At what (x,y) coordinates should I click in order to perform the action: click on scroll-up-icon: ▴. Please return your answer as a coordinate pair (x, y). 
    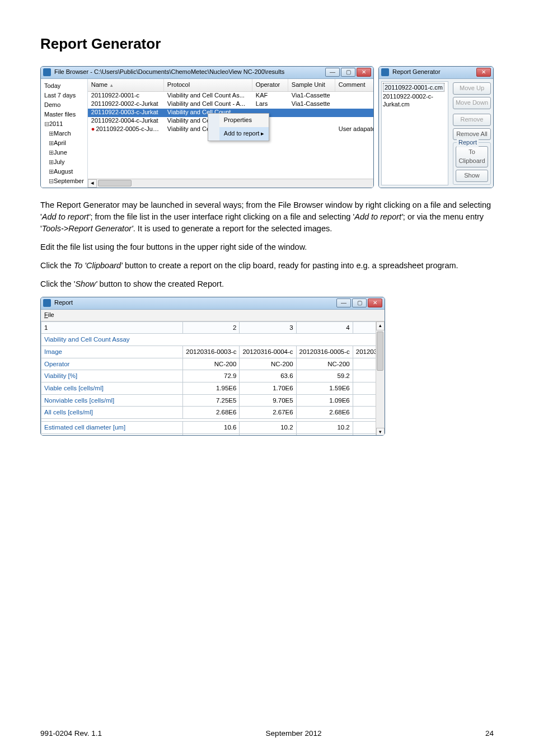
    Looking at the image, I should click on (381, 326).